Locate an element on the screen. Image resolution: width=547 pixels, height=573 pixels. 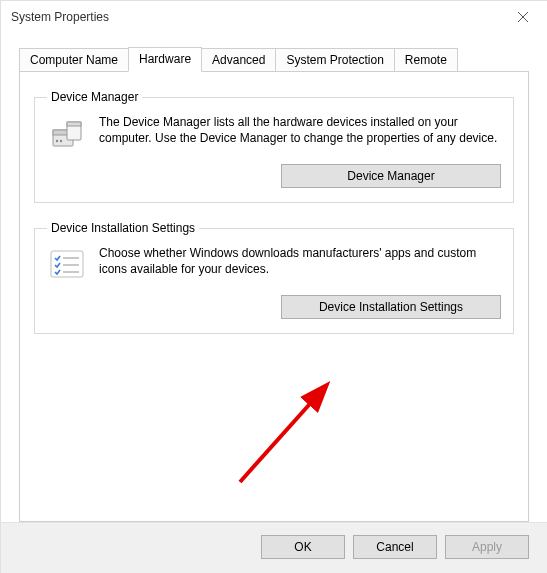
tab-strip: Computer Name Hardware Advanced System P… is located at coordinates (274, 59).